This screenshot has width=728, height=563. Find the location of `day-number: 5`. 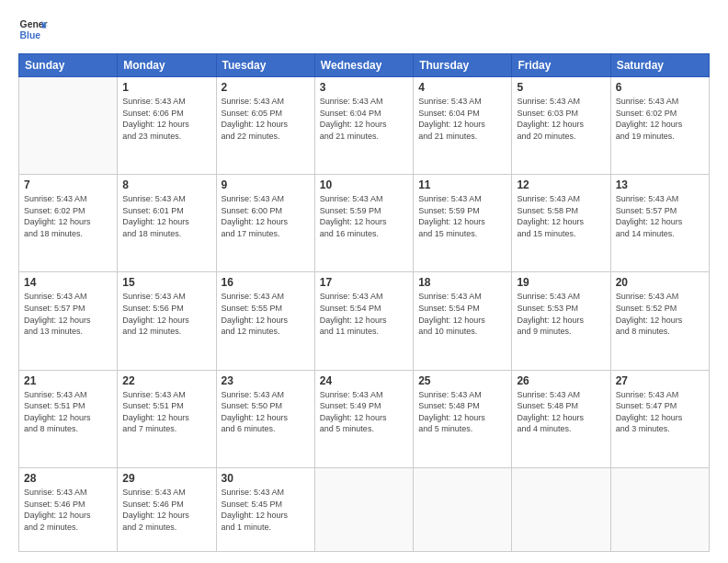

day-number: 5 is located at coordinates (561, 87).